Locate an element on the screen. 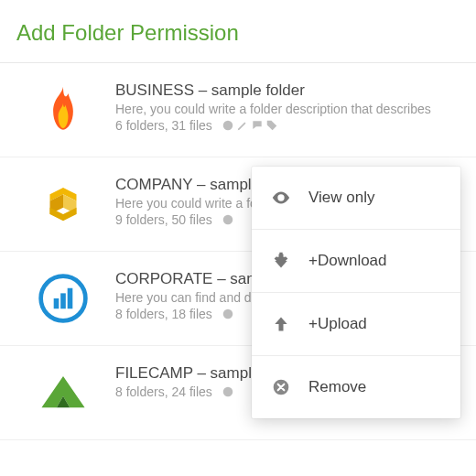  pencil-icon is located at coordinates (243, 125).